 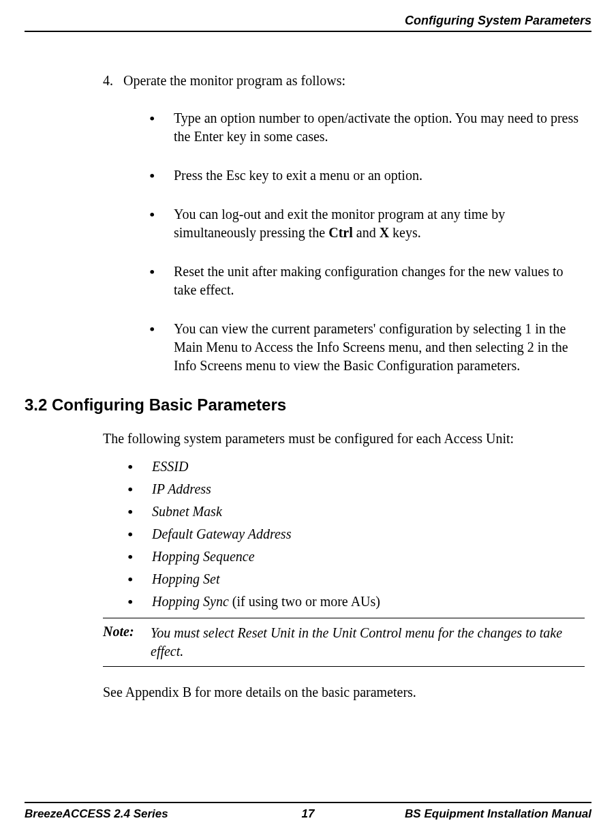 What do you see at coordinates (308, 814) in the screenshot?
I see `footer-page-number: 17` at bounding box center [308, 814].